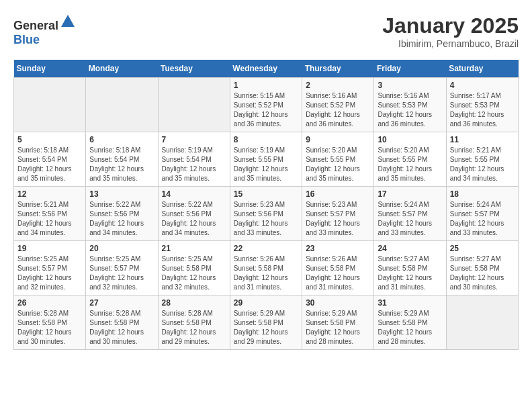 This screenshot has width=532, height=411. I want to click on day-number: 11, so click(482, 140).